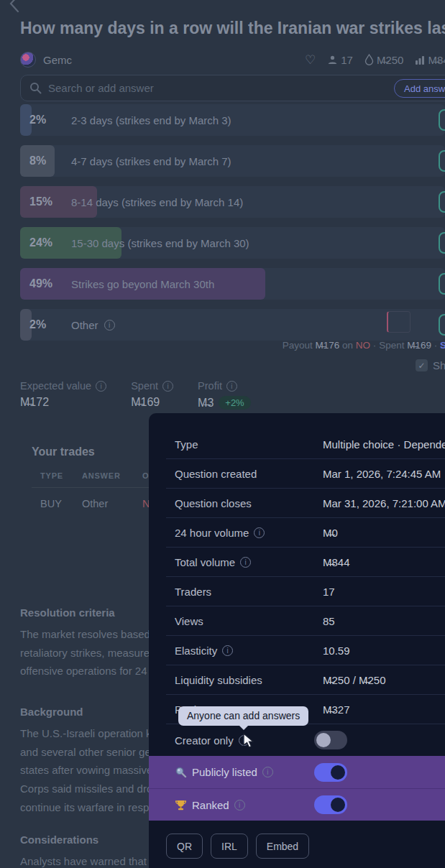 The width and height of the screenshot is (445, 868). I want to click on magnifier-icon, so click(181, 772).